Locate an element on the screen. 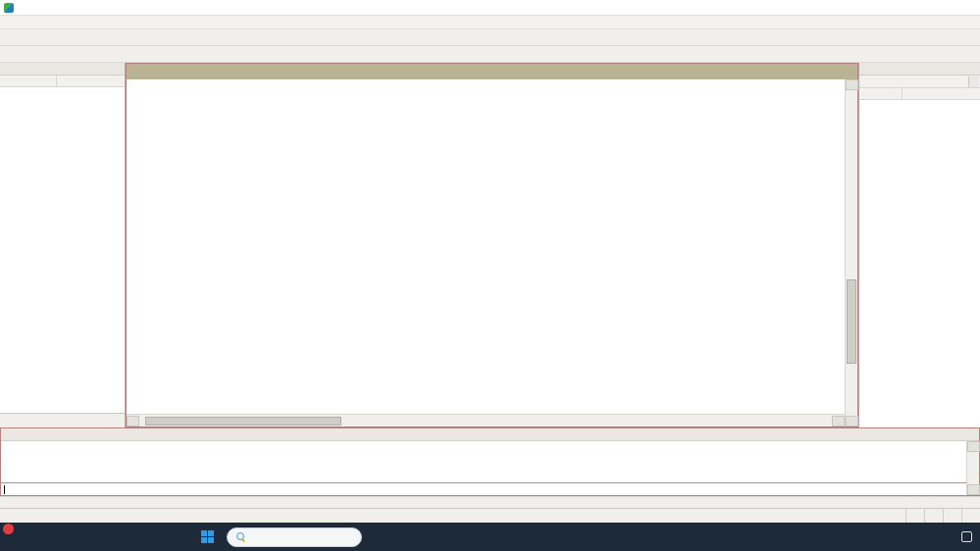  command-output is located at coordinates (490, 462).